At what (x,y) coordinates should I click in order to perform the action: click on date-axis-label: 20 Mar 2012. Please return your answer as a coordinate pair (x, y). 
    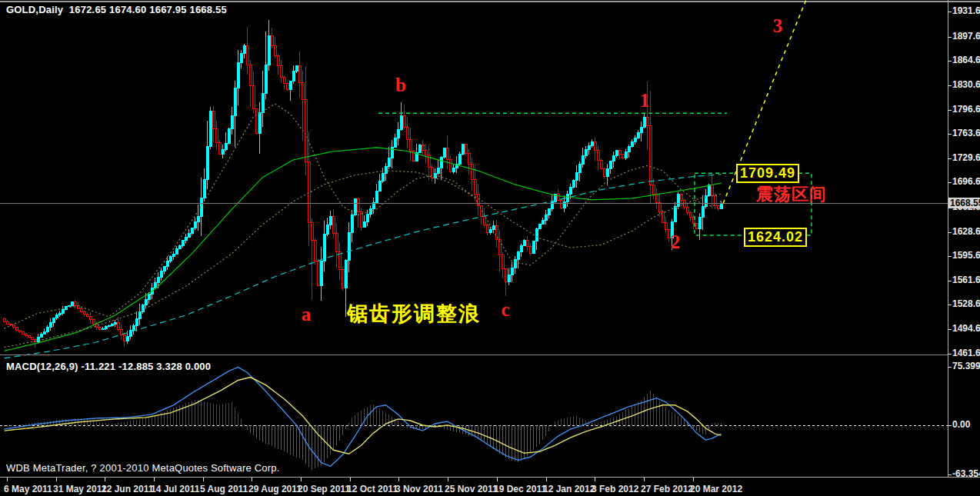
    Looking at the image, I should click on (716, 489).